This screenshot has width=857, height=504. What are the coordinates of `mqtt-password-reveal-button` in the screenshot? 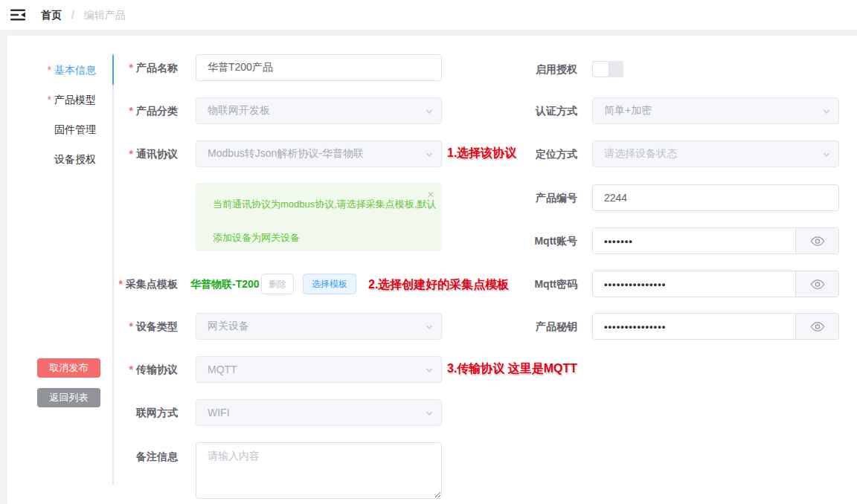 It's located at (817, 284).